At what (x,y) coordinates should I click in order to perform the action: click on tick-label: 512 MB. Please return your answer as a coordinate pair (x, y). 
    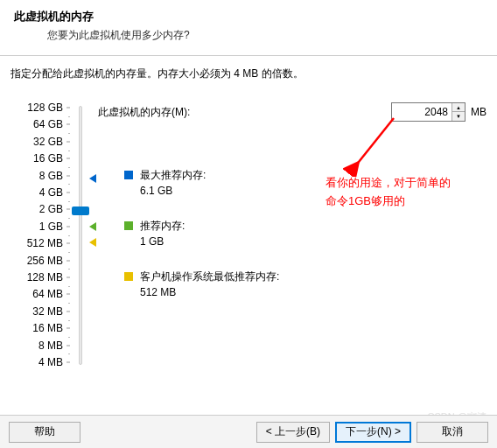
    Looking at the image, I should click on (42, 243).